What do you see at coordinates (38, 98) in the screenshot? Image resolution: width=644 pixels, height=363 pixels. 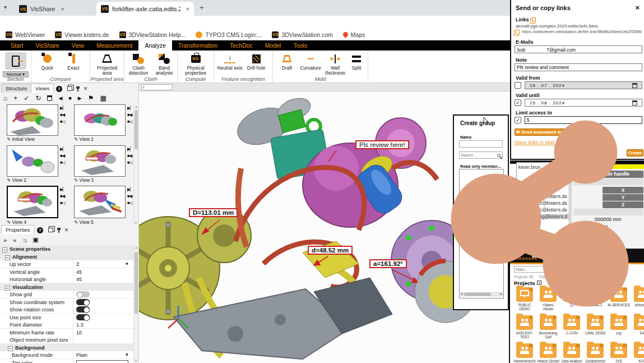 I see `update-view-icon` at bounding box center [38, 98].